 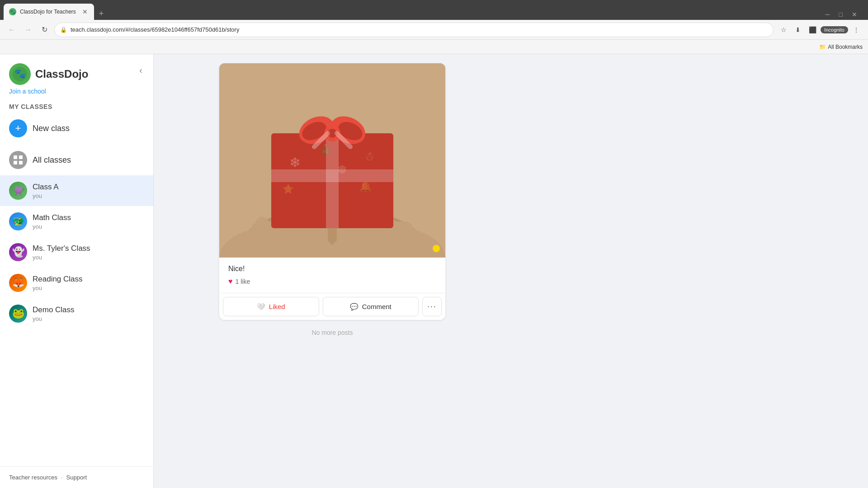 I want to click on forward-button: →, so click(x=28, y=30).